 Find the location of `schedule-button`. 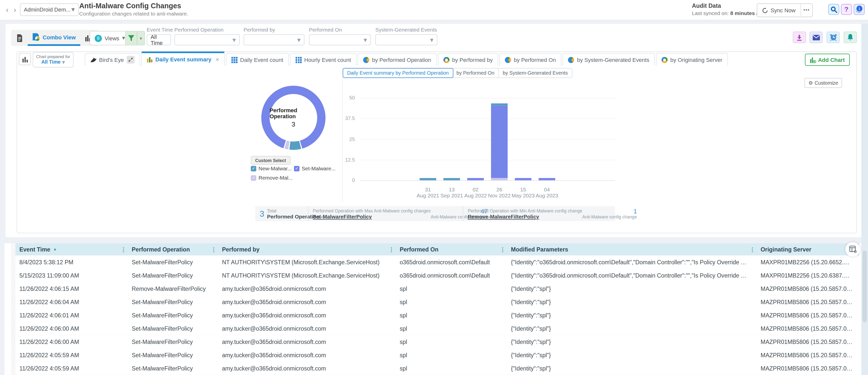

schedule-button is located at coordinates (833, 37).